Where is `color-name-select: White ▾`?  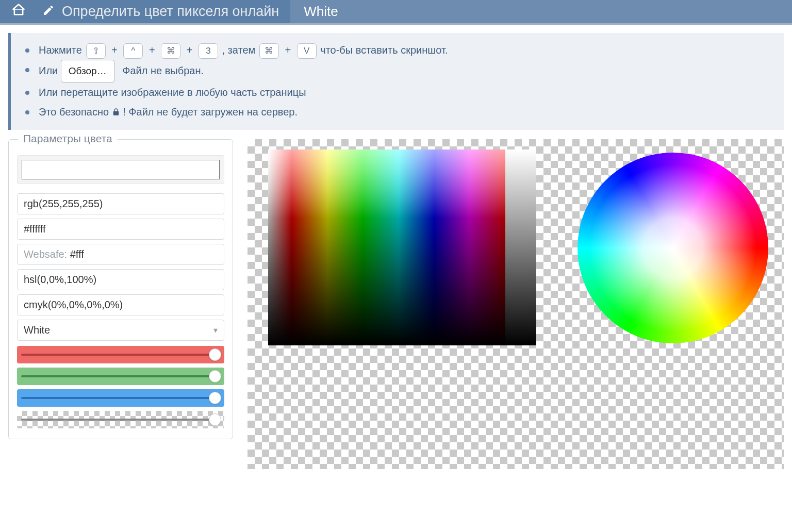
color-name-select: White ▾ is located at coordinates (121, 330).